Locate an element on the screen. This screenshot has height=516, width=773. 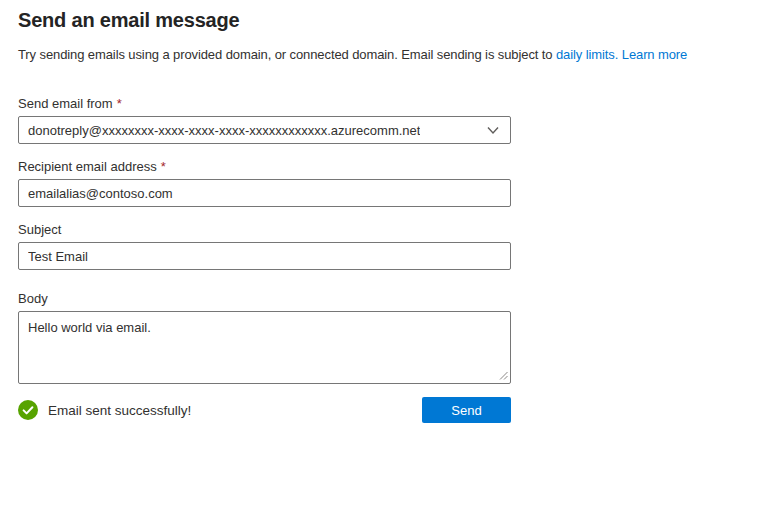
recipient-label: Recipient email address* is located at coordinates (264, 167).